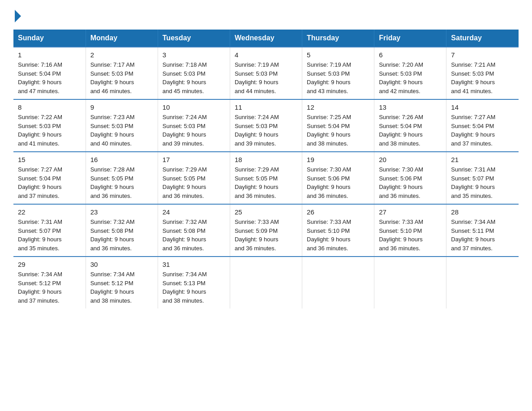 The height and width of the screenshot is (411, 532). Describe the element at coordinates (122, 55) in the screenshot. I see `day-number: 2` at that location.